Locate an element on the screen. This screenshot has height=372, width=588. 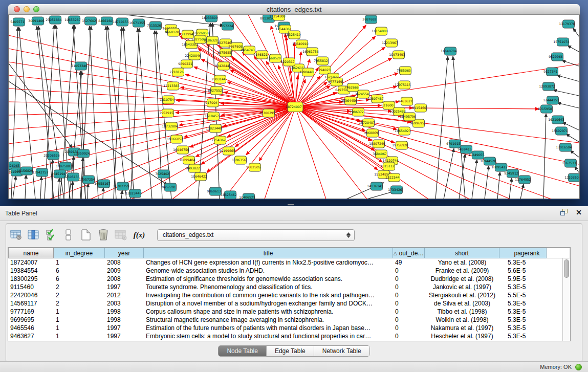
close-panel-icon: ✕ is located at coordinates (579, 212).